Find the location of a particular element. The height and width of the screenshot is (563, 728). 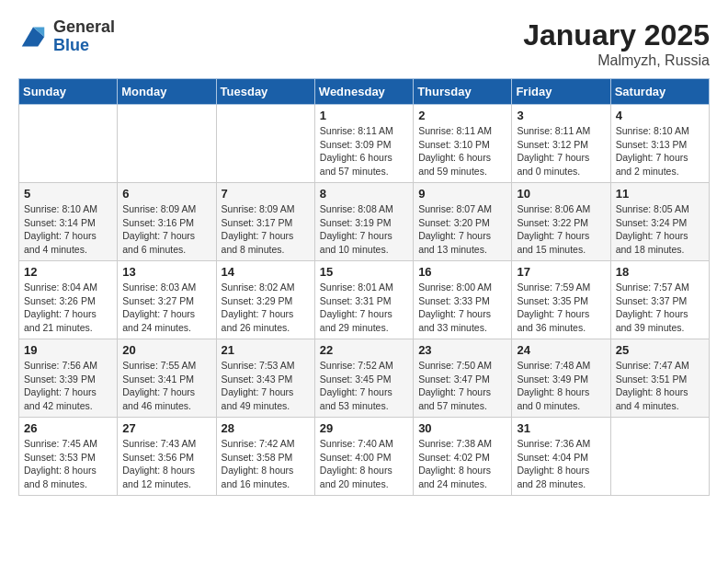

calendar-week-row: 5Sunrise: 8:10 AM Sunset: 3:14 PM Daylig… is located at coordinates (364, 223).